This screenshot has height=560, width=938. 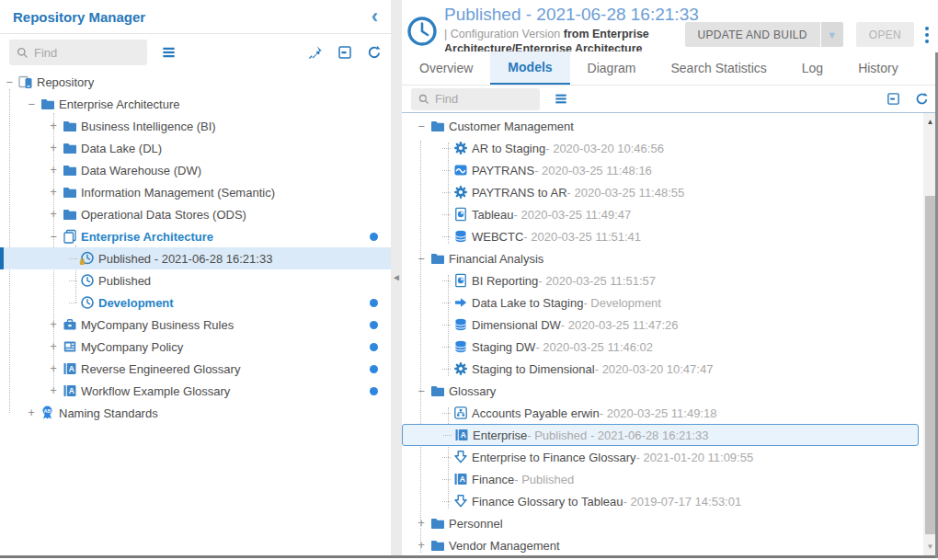 I want to click on left-tree-row: +Information Management (Semantic), so click(x=195, y=192).